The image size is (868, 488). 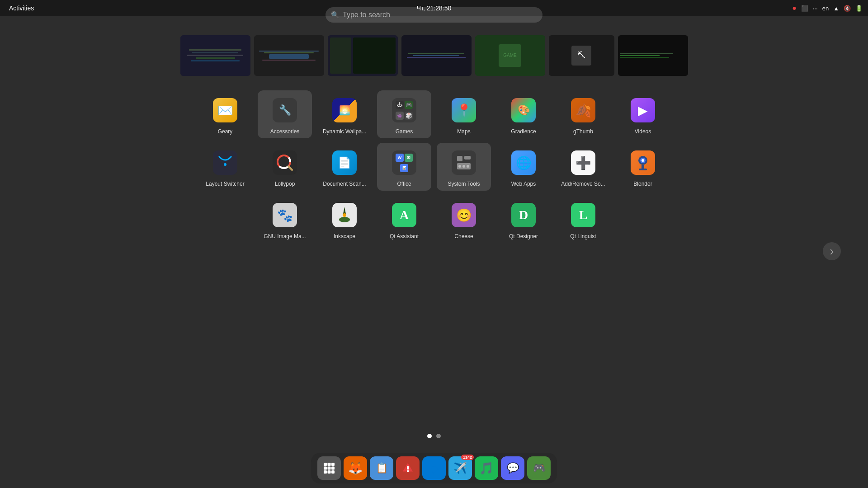 What do you see at coordinates (404, 131) in the screenshot?
I see `app-label-games: Games` at bounding box center [404, 131].